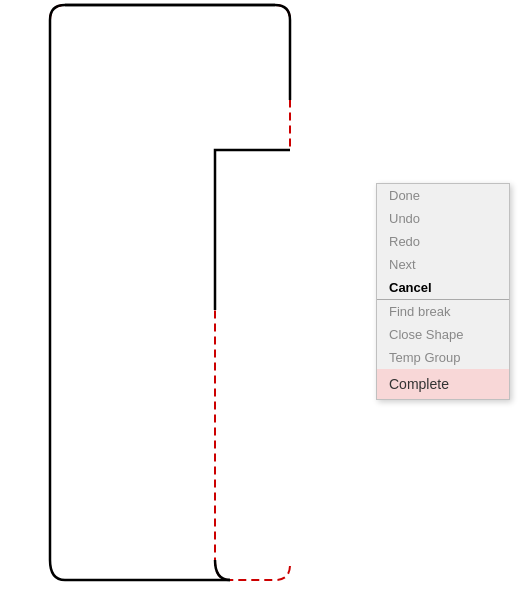 The image size is (531, 612). What do you see at coordinates (443, 384) in the screenshot?
I see `menu-item-complete: Complete` at bounding box center [443, 384].